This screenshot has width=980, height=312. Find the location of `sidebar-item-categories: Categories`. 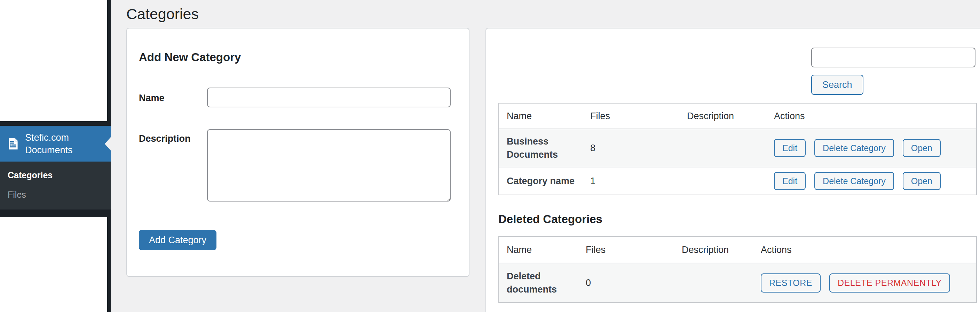

sidebar-item-categories: Categories is located at coordinates (59, 175).